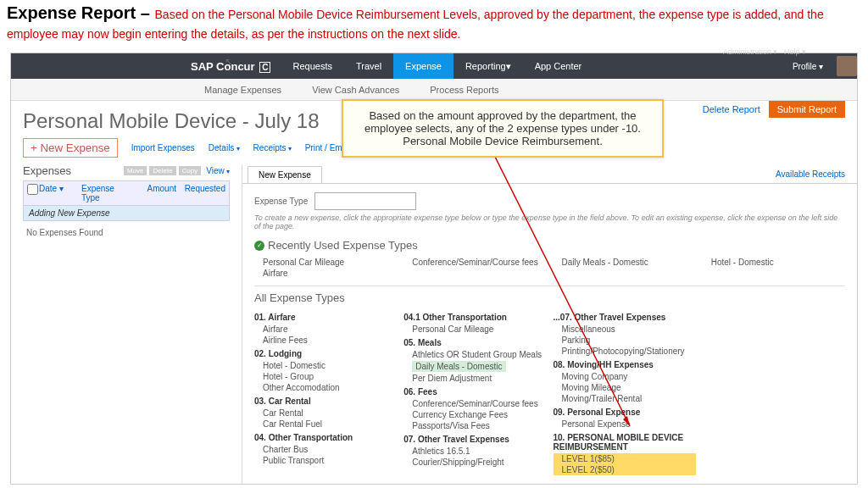 The height and width of the screenshot is (488, 868). What do you see at coordinates (807, 109) in the screenshot?
I see `submit-report-button: Submit Report` at bounding box center [807, 109].